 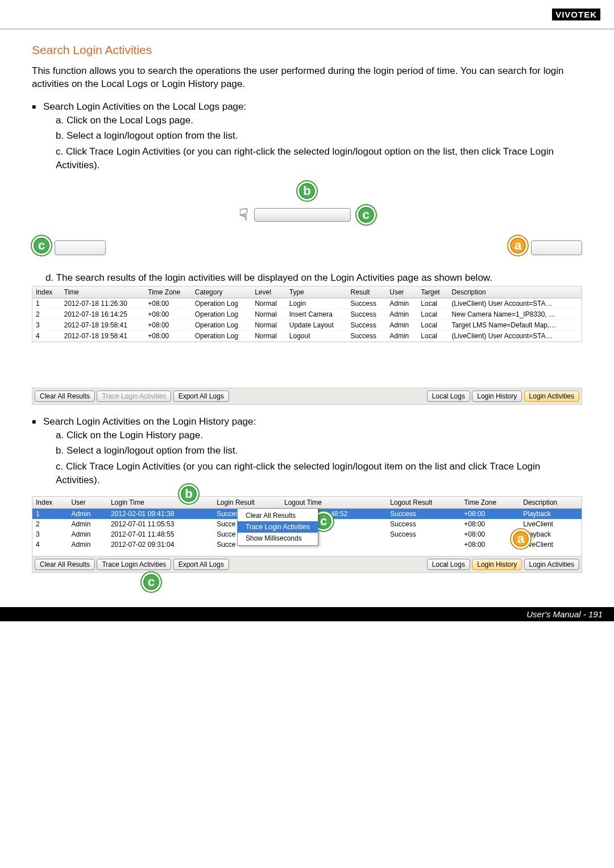 What do you see at coordinates (42, 246) in the screenshot?
I see `callout-c-icon-2: c` at bounding box center [42, 246].